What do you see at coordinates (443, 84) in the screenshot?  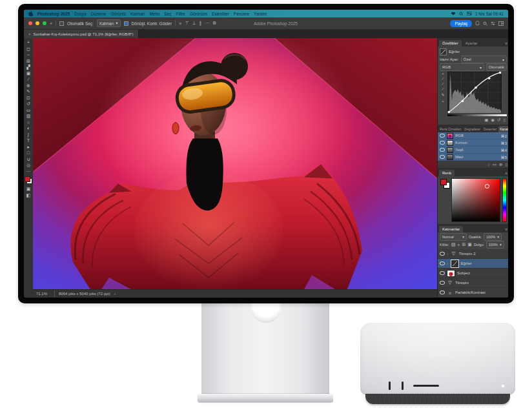 I see `eyedropper-gray-icon: ∕` at bounding box center [443, 84].